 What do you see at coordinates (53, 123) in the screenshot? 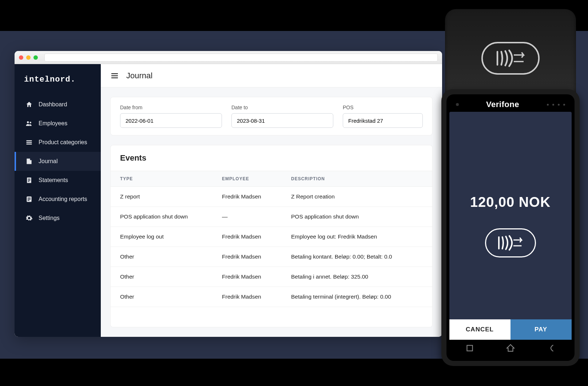
I see `sidebar-item-label: Employees` at bounding box center [53, 123].